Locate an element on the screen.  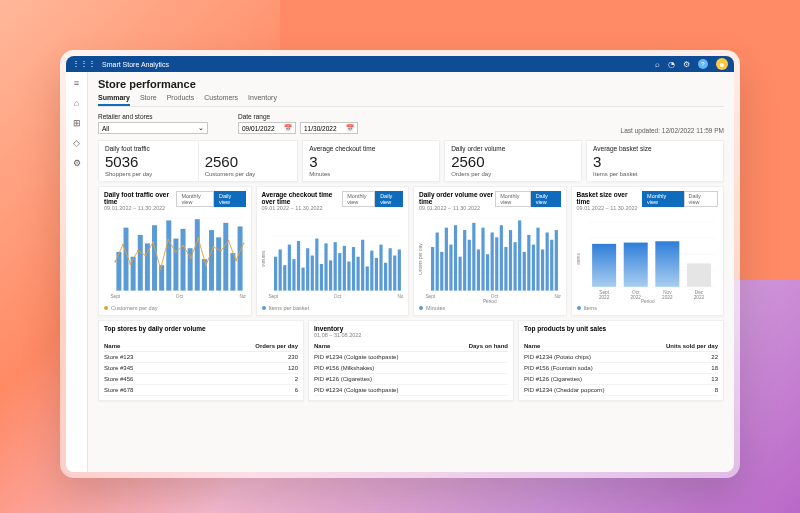
chart-checkout-time: Average checkout time over time 09.01.20… is located at coordinates (333, 251).